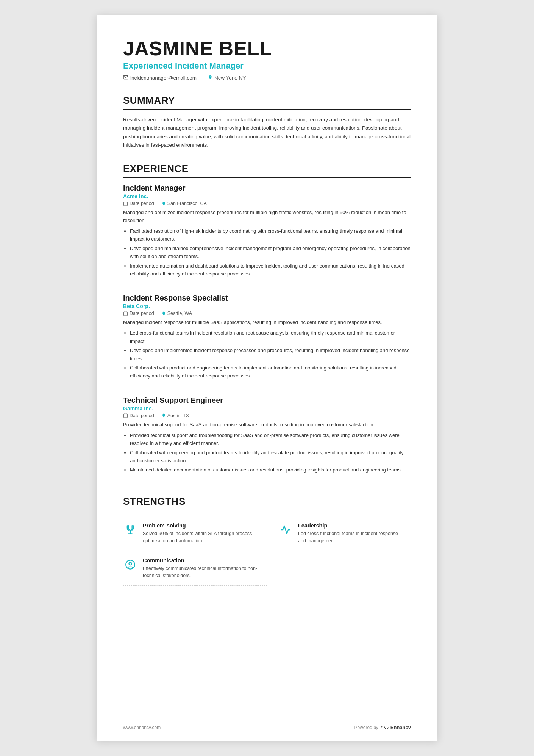 Image resolution: width=534 pixels, height=756 pixels. Describe the element at coordinates (267, 551) in the screenshot. I see `strengths-grid: Problem-solving Solved 90% of incidents …` at that location.